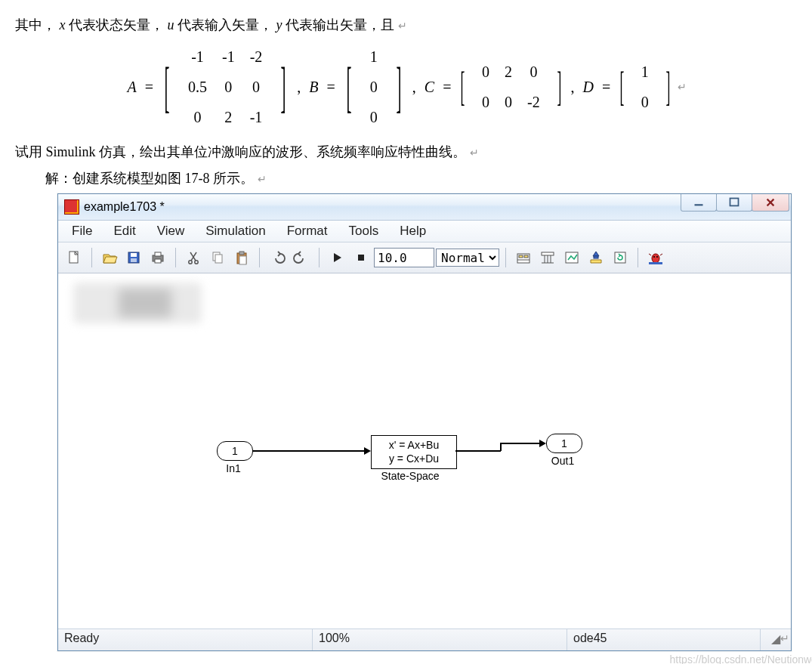  Describe the element at coordinates (596, 258) in the screenshot. I see `build-button` at that location.